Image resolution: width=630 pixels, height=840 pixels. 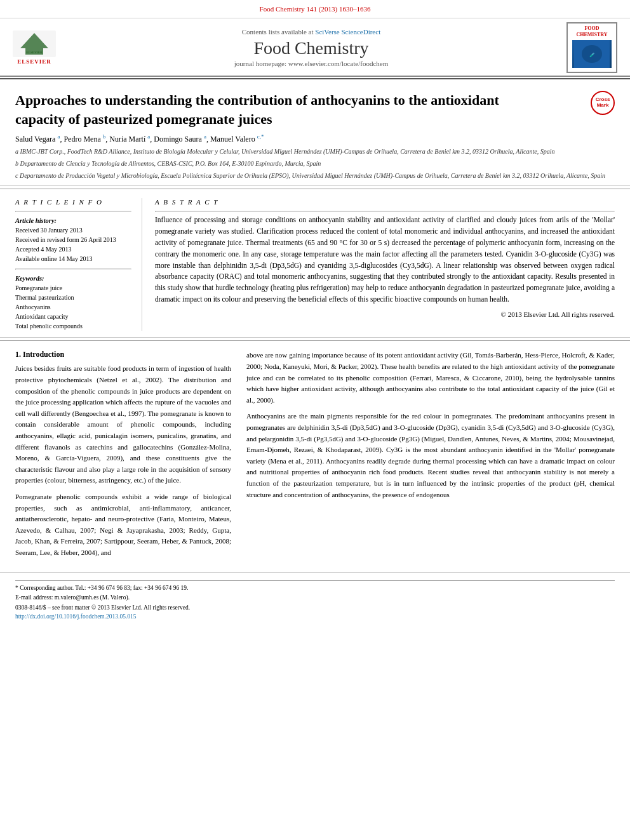 What do you see at coordinates (74, 326) in the screenshot?
I see `keyword-5: Total phenolic compounds` at bounding box center [74, 326].